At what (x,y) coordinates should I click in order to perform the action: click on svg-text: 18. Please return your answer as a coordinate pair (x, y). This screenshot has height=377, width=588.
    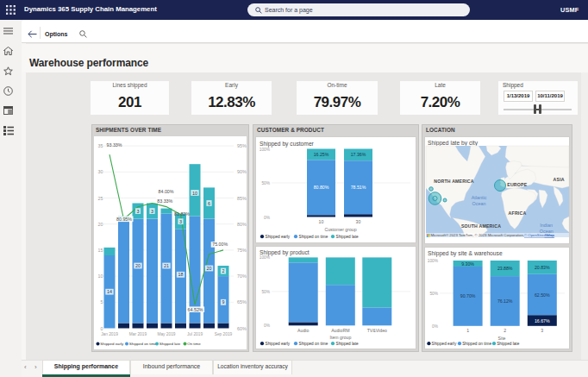
    Looking at the image, I should click on (181, 274).